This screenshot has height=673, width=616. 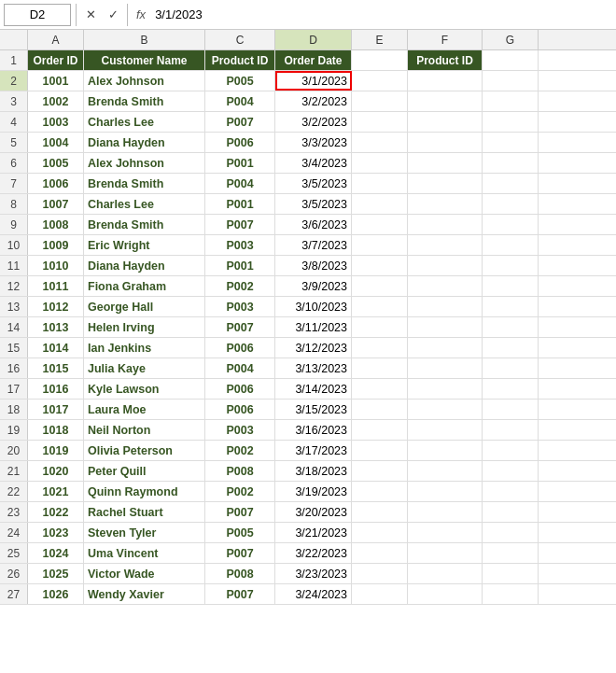 What do you see at coordinates (511, 327) in the screenshot?
I see `cell-G14` at bounding box center [511, 327].